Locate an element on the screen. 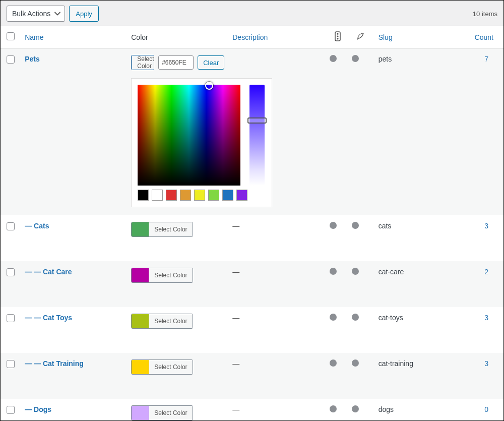 This screenshot has width=504, height=421. value-slider-handle is located at coordinates (257, 121).